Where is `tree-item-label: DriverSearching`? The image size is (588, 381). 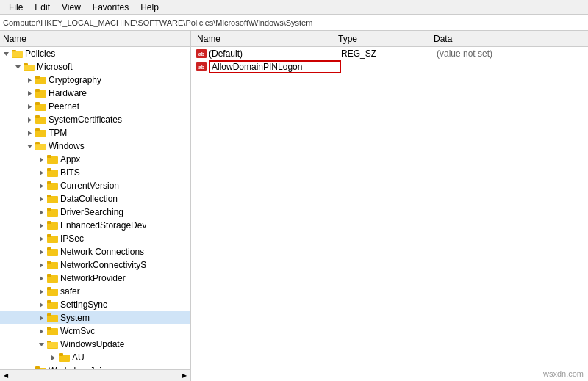 tree-item-label: DriverSearching is located at coordinates (92, 212).